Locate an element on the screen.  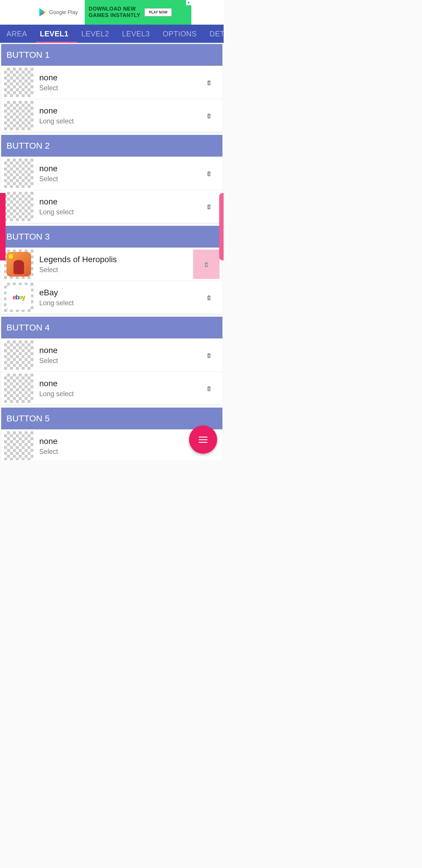
app-thumbnail: ebay is located at coordinates (19, 297).